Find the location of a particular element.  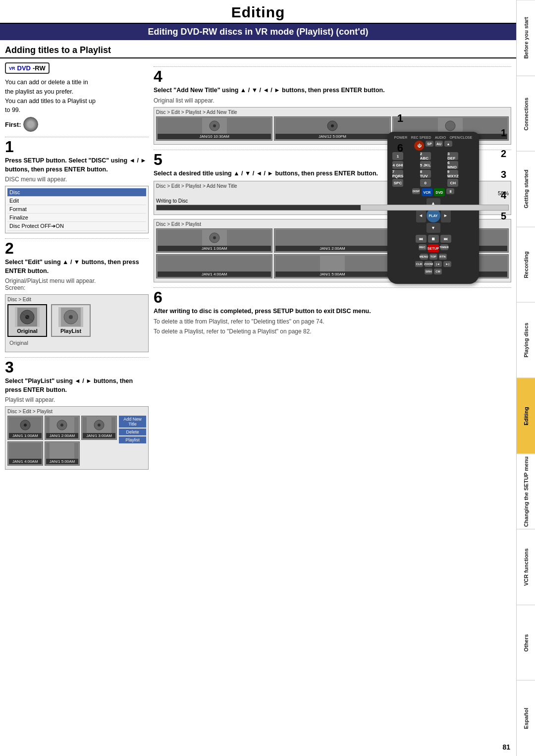

search-btn: SRH is located at coordinates (428, 271).